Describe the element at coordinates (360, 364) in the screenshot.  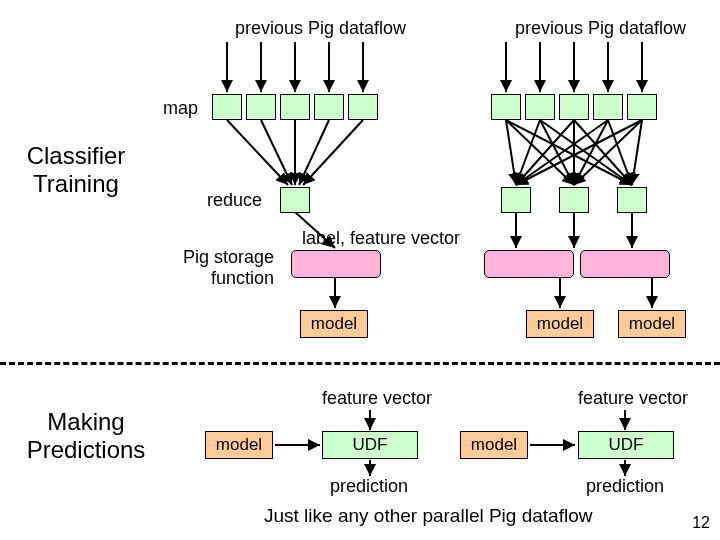
I see `section-divider` at that location.